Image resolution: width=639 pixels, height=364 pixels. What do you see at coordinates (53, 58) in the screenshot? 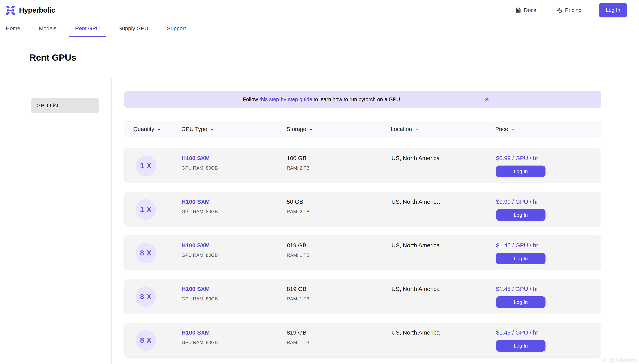
I see `page-title: Rent GPUs` at bounding box center [53, 58].